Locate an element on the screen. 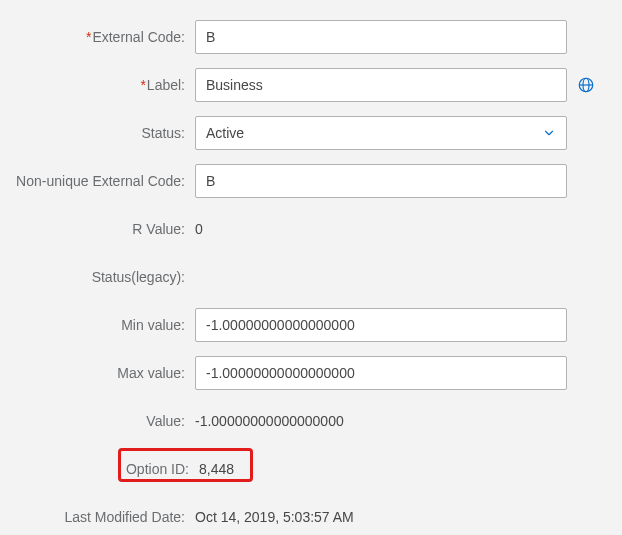 This screenshot has height=535, width=622. label-option-id: Option ID: is located at coordinates (102, 469).